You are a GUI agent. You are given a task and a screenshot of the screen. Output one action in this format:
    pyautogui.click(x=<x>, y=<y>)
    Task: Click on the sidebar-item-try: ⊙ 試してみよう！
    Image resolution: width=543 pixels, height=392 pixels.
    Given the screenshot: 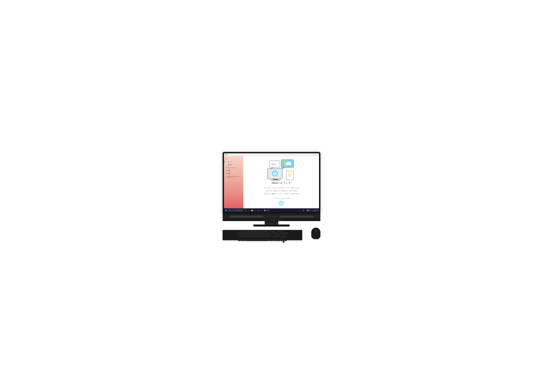 What is the action you would take?
    pyautogui.click(x=234, y=168)
    